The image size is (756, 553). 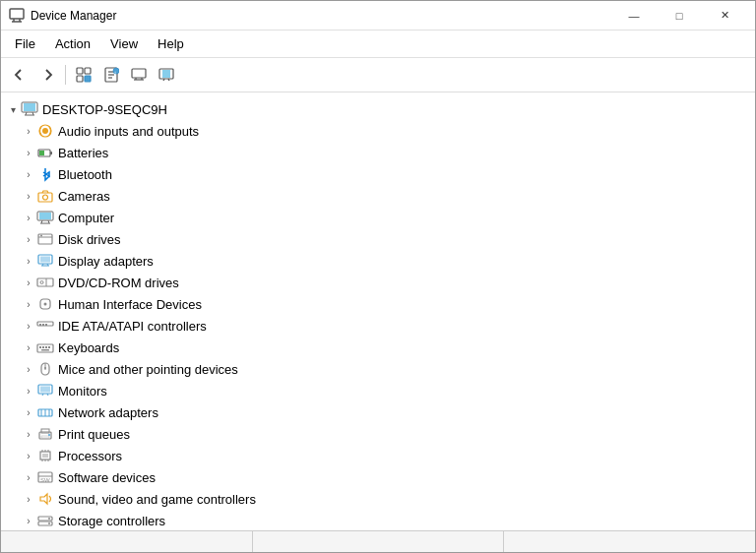 What do you see at coordinates (13, 109) in the screenshot?
I see `root-expand-icon: ▾` at bounding box center [13, 109].